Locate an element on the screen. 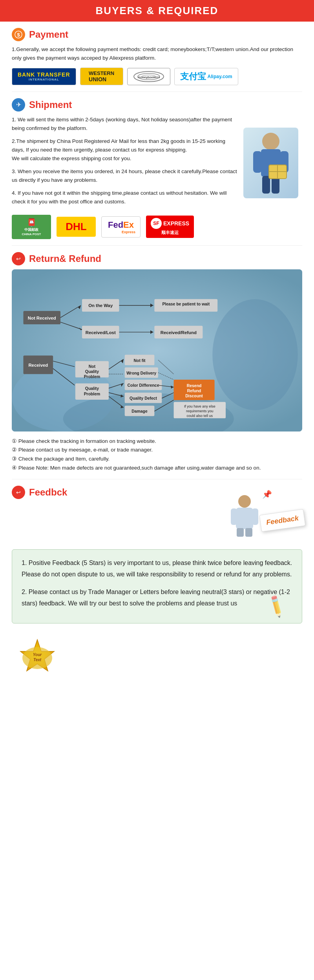 Image resolution: width=314 pixels, height=980 pixels. pushpin-icon: 📌 is located at coordinates (267, 494).